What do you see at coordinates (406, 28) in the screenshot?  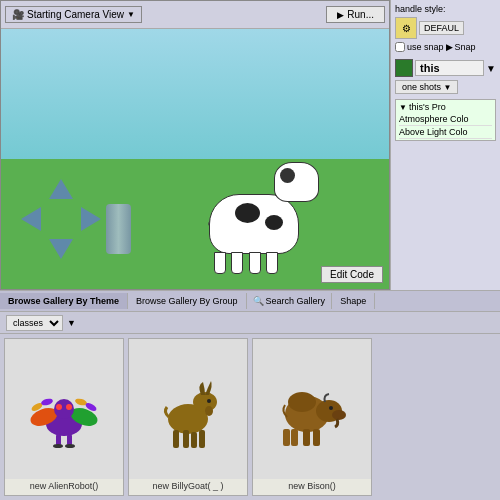 I see `handle-icon: ⚙` at bounding box center [406, 28].